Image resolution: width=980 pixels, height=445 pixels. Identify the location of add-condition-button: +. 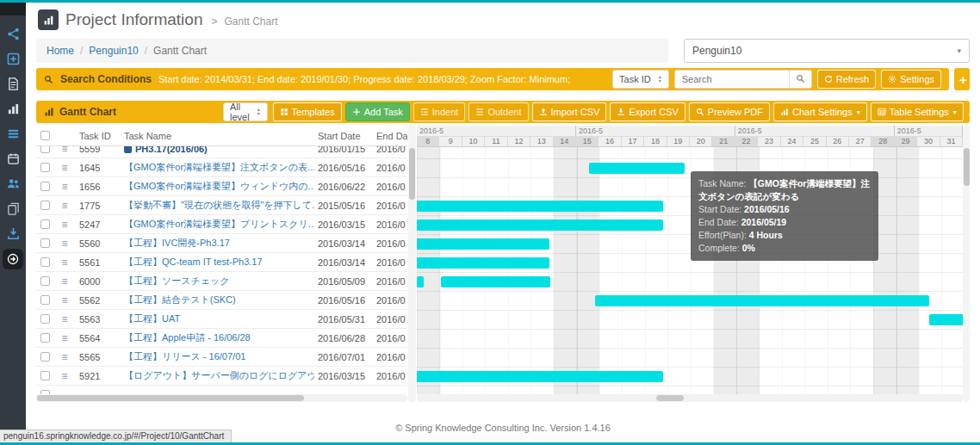
(962, 79).